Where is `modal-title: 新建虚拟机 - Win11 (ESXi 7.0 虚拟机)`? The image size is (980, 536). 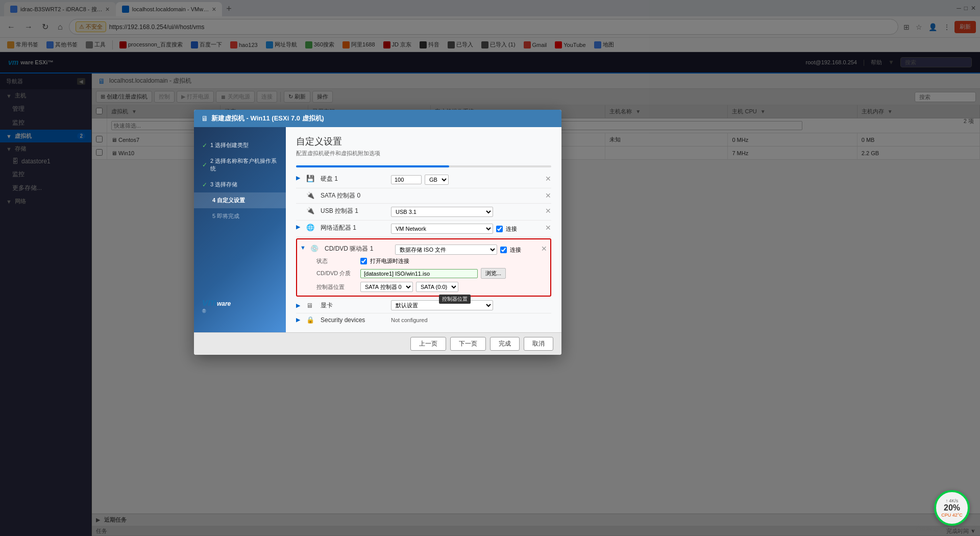
modal-title: 新建虚拟机 - Win11 (ESXi 7.0 虚拟机) is located at coordinates (267, 118).